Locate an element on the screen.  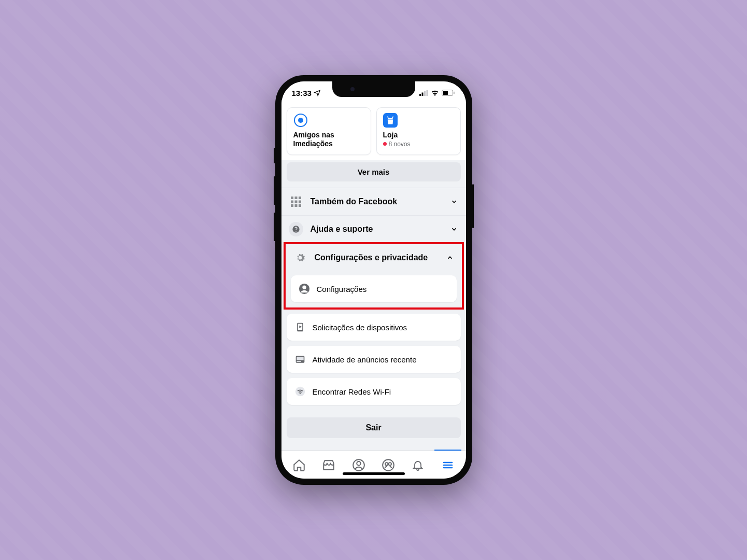
menu-item-label: Encontrar Redes Wi-Fi is located at coordinates (352, 392).